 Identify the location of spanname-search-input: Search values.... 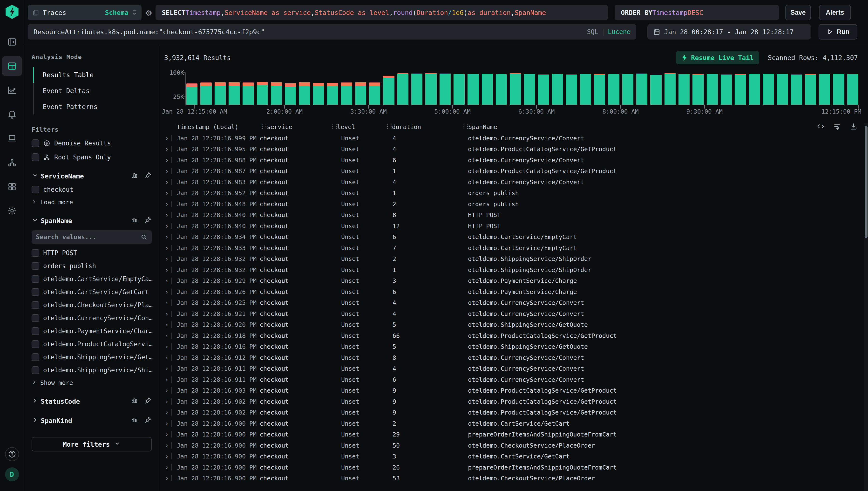
(92, 237).